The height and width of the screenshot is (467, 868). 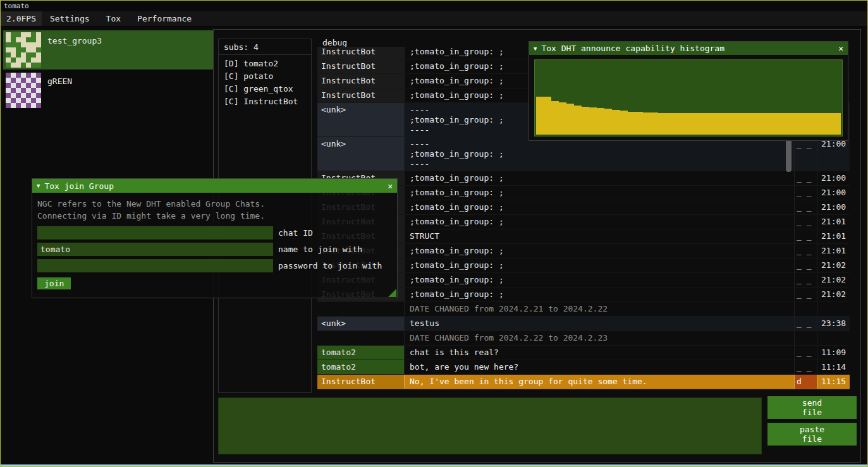 What do you see at coordinates (584, 353) in the screenshot?
I see `chat-message-row: tomato2chat is this real?_ _11:09` at bounding box center [584, 353].